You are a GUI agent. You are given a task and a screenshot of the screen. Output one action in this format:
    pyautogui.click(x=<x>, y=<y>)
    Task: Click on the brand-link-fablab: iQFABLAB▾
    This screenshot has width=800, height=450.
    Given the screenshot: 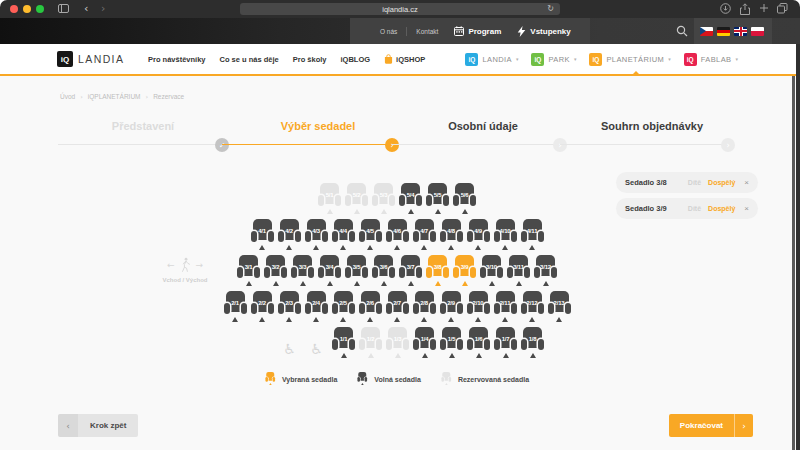 What is the action you would take?
    pyautogui.click(x=711, y=60)
    